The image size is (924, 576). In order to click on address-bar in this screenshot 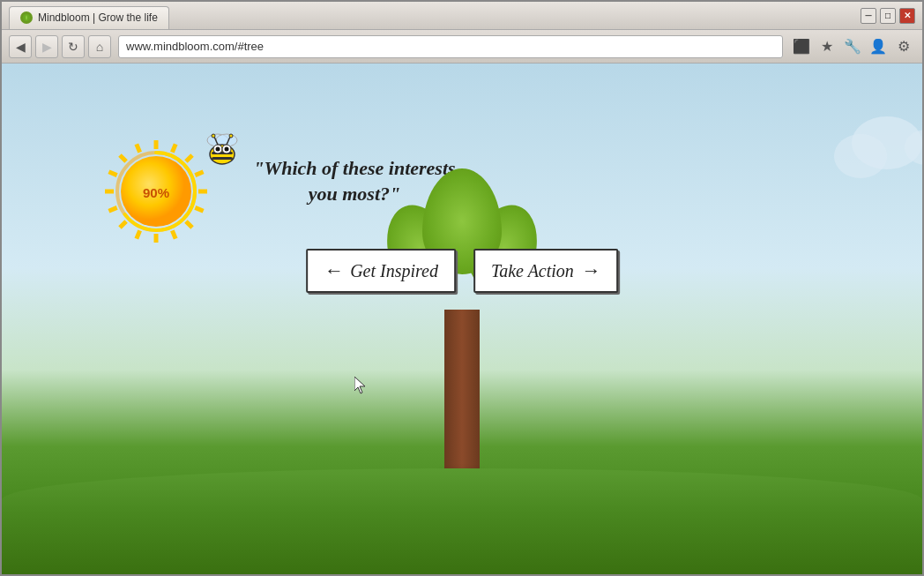, I will do `click(451, 46)`.